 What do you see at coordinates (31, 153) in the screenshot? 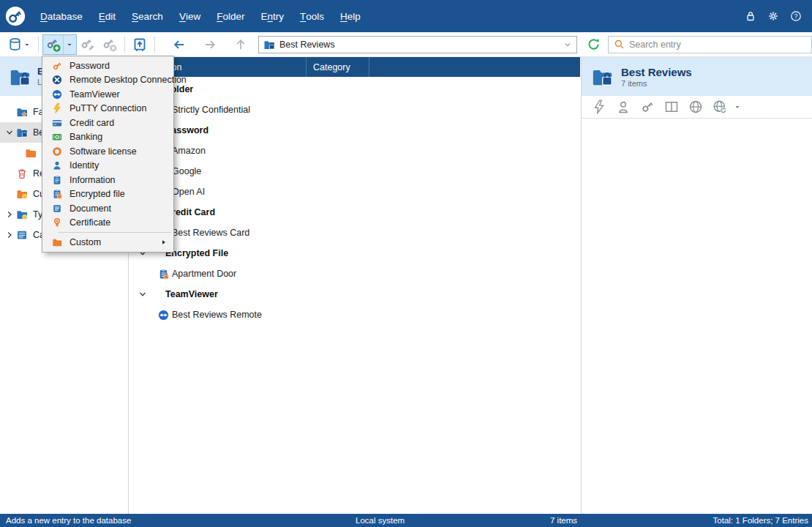
I see `folder-orange-icon` at bounding box center [31, 153].